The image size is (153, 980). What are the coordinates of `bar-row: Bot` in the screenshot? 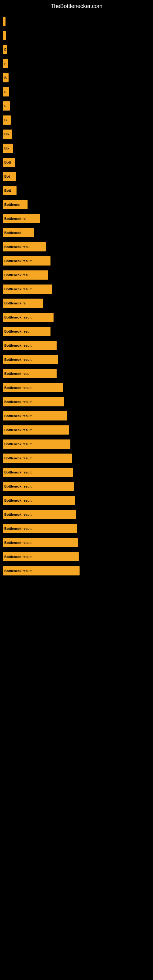 It's located at (76, 177).